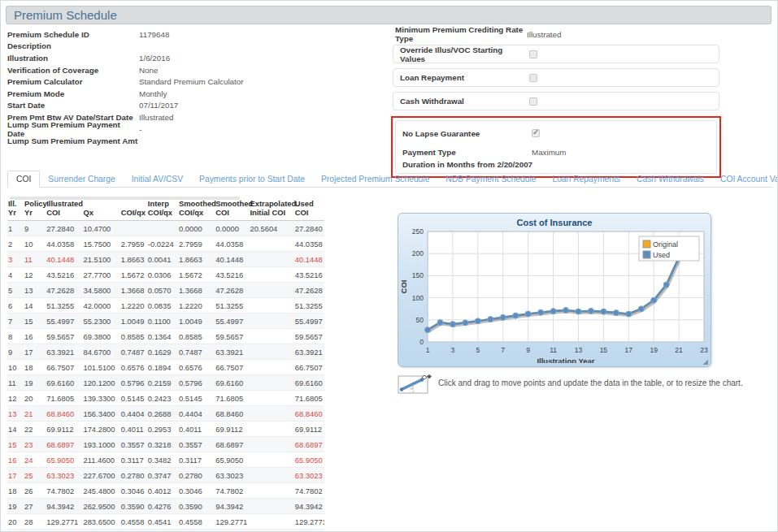  I want to click on table-row: 41243.521627.77001.56720.03061.567243.52…, so click(166, 275).